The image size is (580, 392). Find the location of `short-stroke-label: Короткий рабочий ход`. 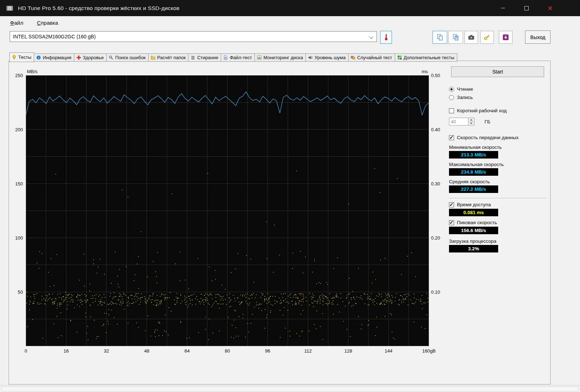

short-stroke-label: Короткий рабочий ход is located at coordinates (482, 110).